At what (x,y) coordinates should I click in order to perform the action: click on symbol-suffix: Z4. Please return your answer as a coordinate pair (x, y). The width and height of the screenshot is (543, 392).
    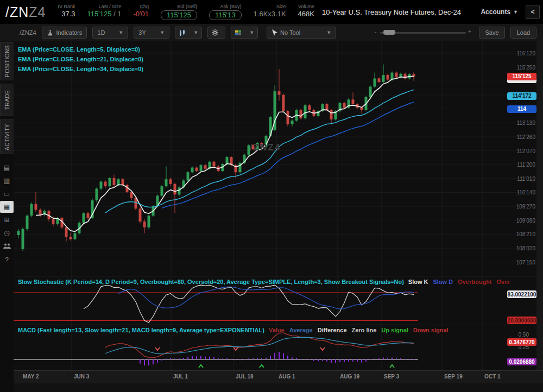
    Looking at the image, I should click on (37, 12).